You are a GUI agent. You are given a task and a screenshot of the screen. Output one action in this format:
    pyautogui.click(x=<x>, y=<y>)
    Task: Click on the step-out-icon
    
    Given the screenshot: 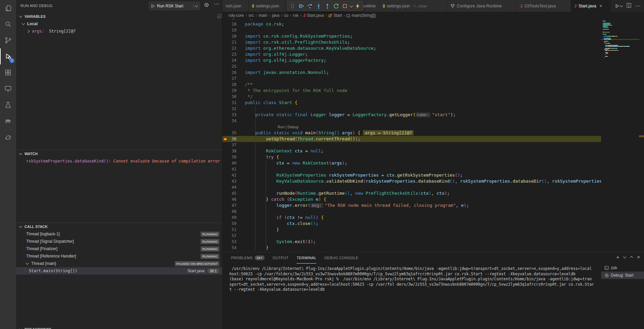 What is the action you would take?
    pyautogui.click(x=327, y=6)
    